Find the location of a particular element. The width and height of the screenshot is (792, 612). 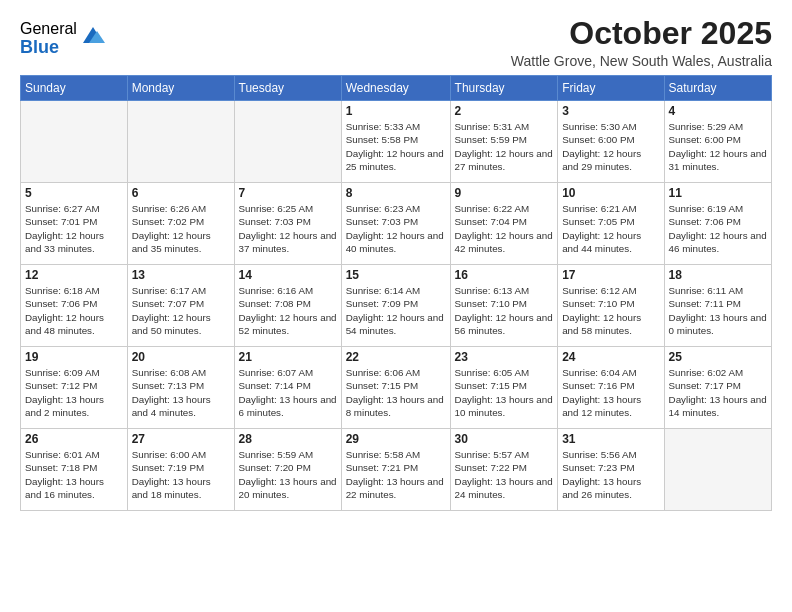

logo-icon is located at coordinates (93, 37).